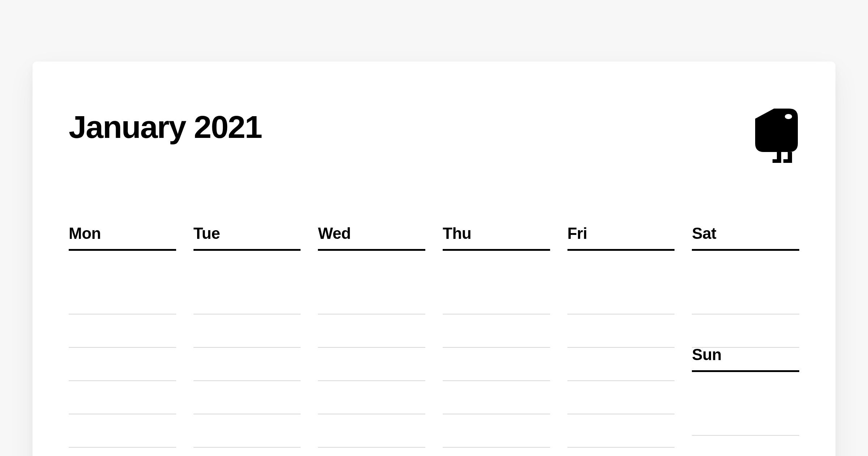 Image resolution: width=868 pixels, height=456 pixels. Describe the element at coordinates (247, 340) in the screenshot. I see `col-tue: Tue` at that location.